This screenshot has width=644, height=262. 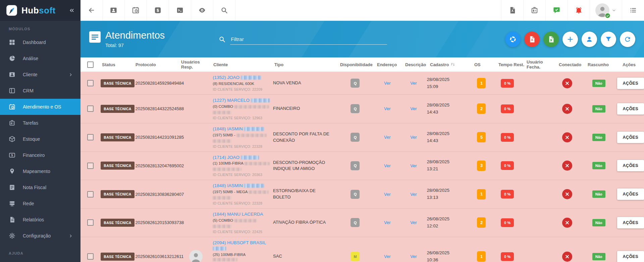 What do you see at coordinates (242, 232) in the screenshot?
I see `client-service-id: ID CLIENTE SERVIÇO: 22425` at bounding box center [242, 232].